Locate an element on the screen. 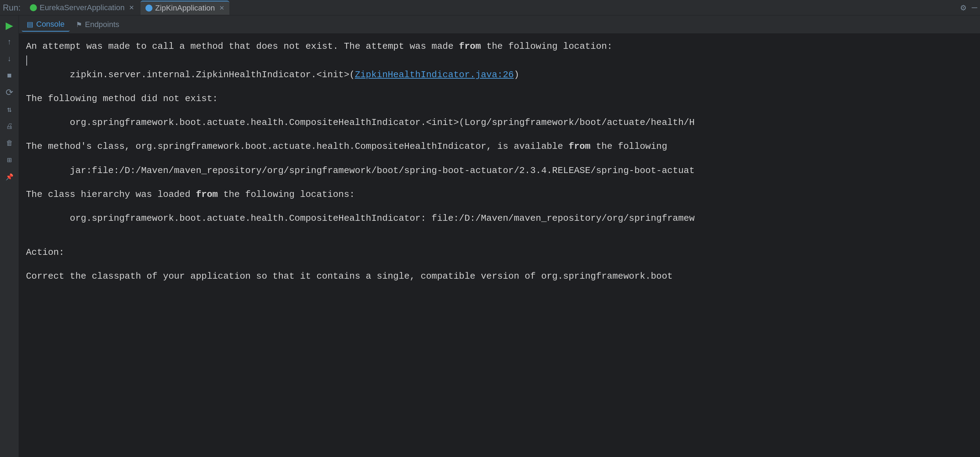 Image resolution: width=980 pixels, height=457 pixels. console-line-7: jar:file:/D:/Maven/maven_repository/org/… is located at coordinates (500, 170).